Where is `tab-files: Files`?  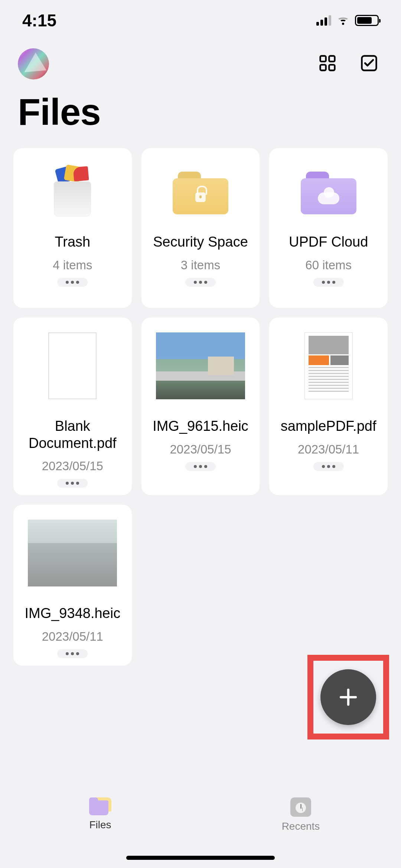 tab-files: Files is located at coordinates (100, 820).